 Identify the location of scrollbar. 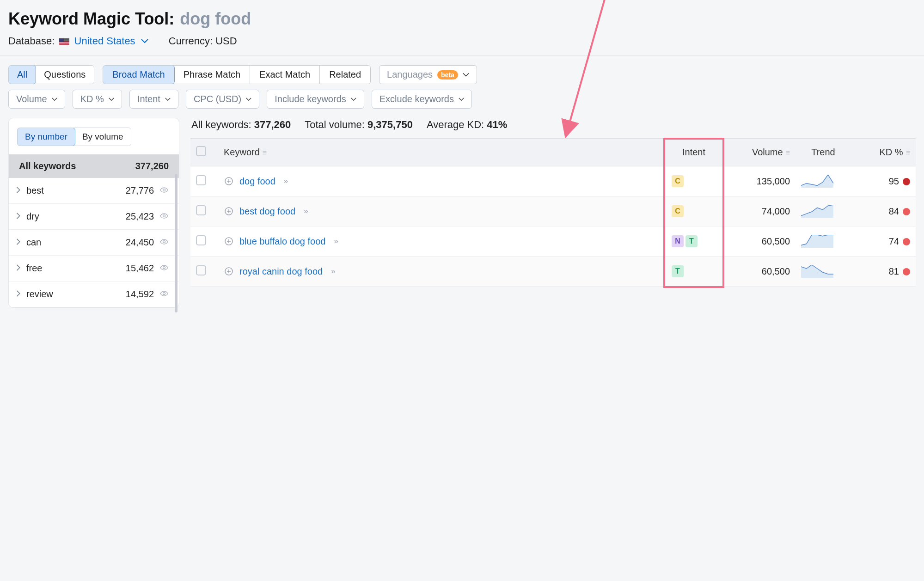
(176, 243).